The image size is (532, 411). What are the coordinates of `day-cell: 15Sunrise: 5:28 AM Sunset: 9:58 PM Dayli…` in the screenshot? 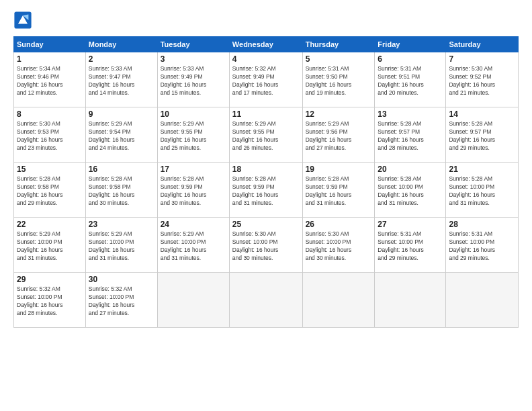 It's located at (50, 190).